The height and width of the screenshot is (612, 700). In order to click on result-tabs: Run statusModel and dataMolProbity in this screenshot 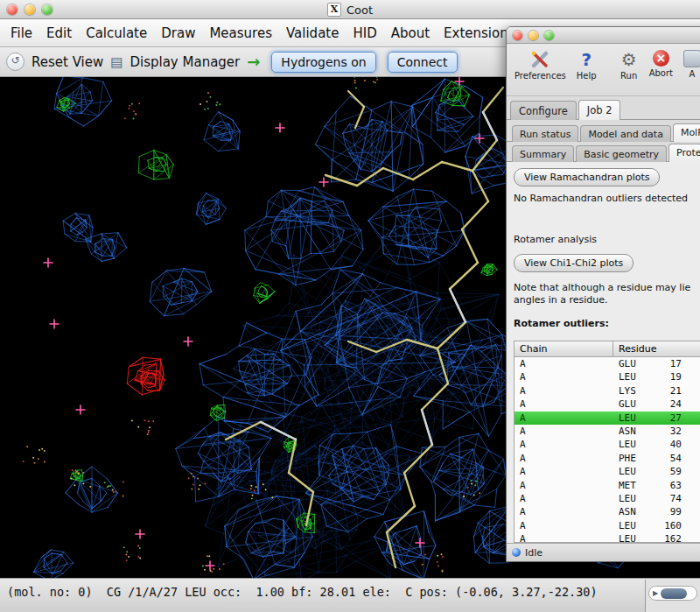, I will do `click(604, 131)`.